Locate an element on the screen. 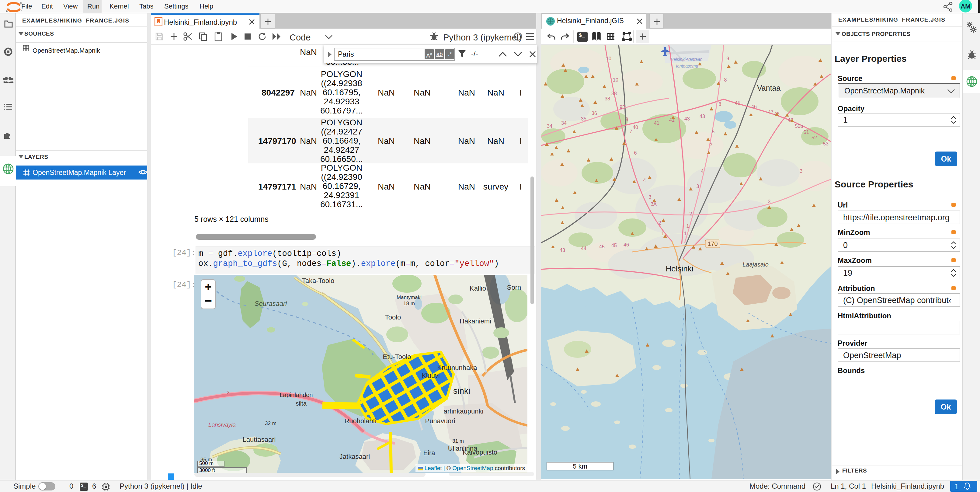 This screenshot has height=492, width=980. svg-text: Laajasalo is located at coordinates (756, 264).